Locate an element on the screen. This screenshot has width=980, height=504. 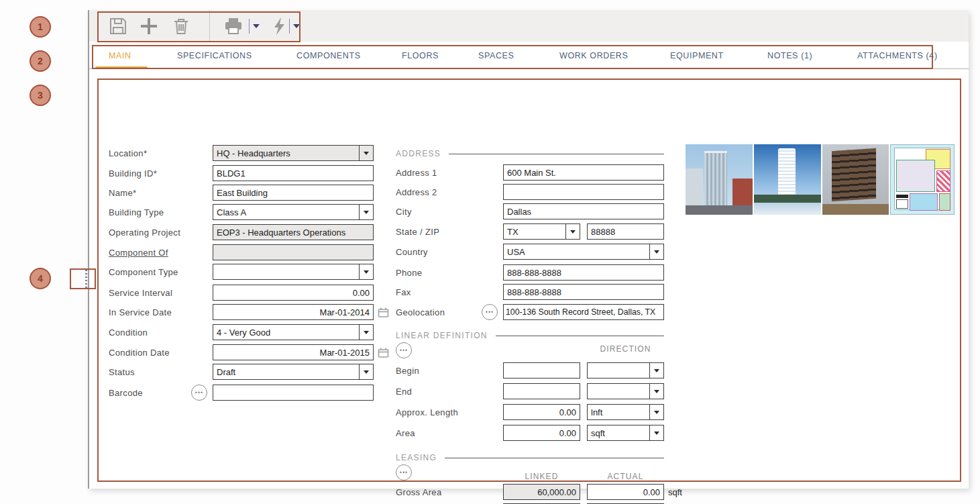
geolocation-input: 100-136 South Record Street, Dallas, TX is located at coordinates (584, 312).